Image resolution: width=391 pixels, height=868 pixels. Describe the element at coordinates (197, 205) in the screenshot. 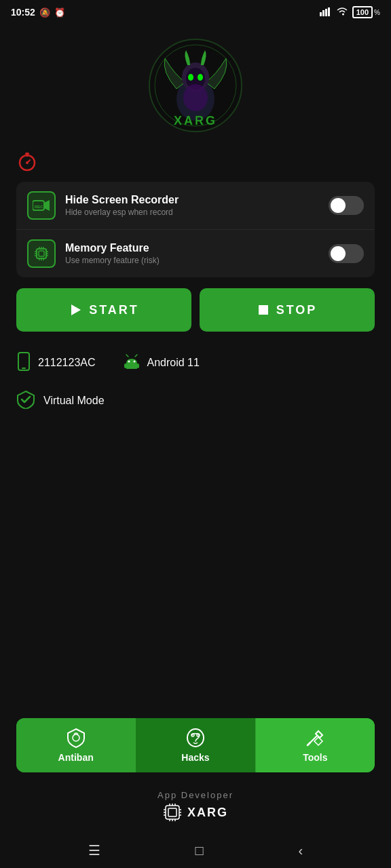

I see `hide-screen-recorder-text: Hide Screen Recorder Hide overlay esp wh…` at that location.